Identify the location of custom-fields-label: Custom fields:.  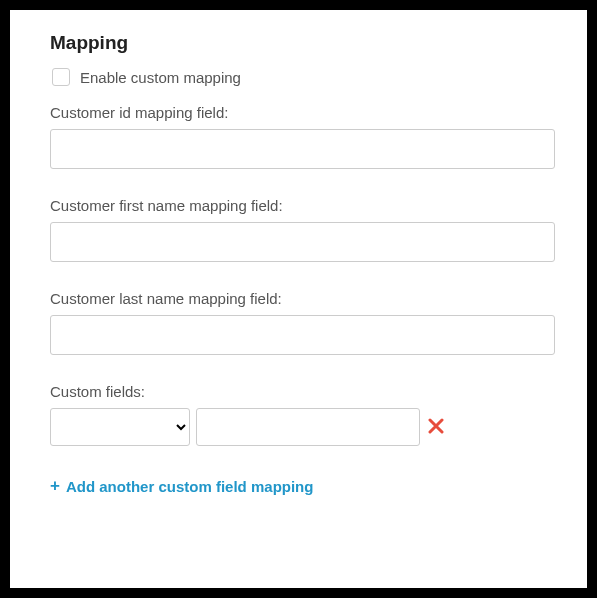
(302, 392).